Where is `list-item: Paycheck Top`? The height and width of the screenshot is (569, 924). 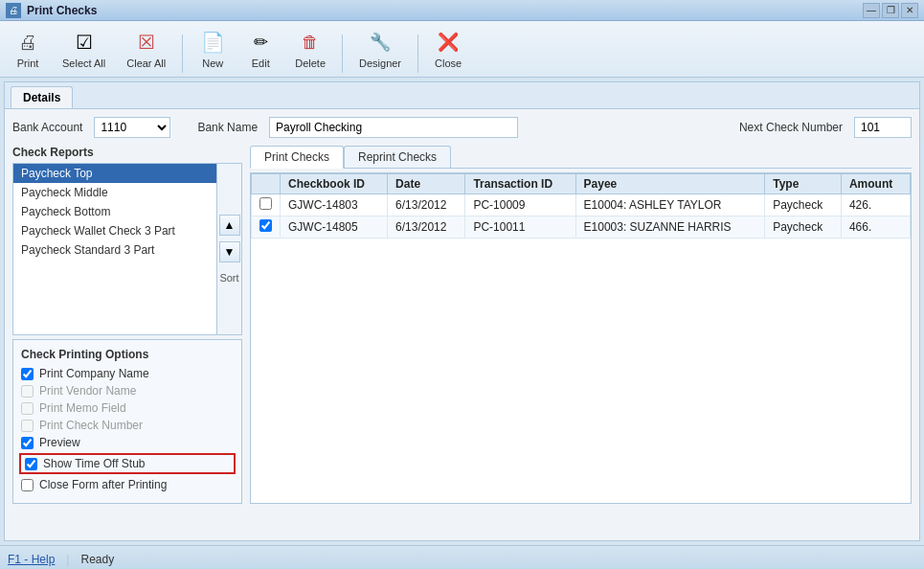 list-item: Paycheck Top is located at coordinates (115, 173).